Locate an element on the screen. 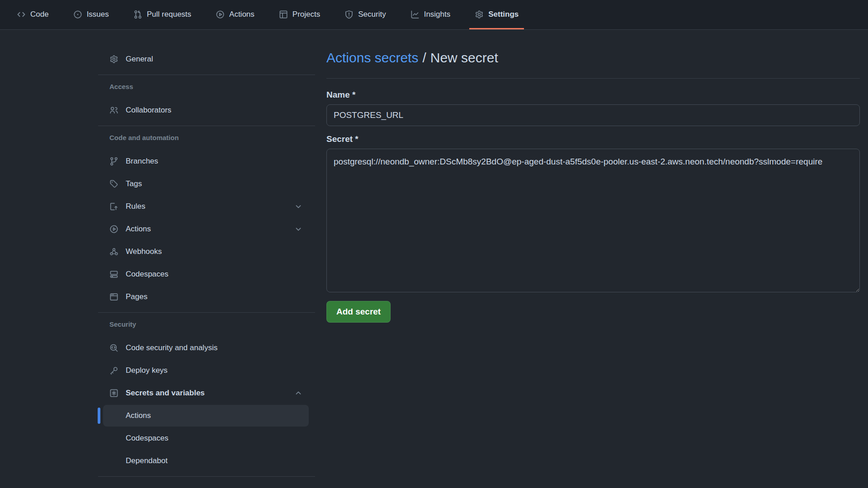 The width and height of the screenshot is (868, 488). chevron-up-icon is located at coordinates (298, 393).